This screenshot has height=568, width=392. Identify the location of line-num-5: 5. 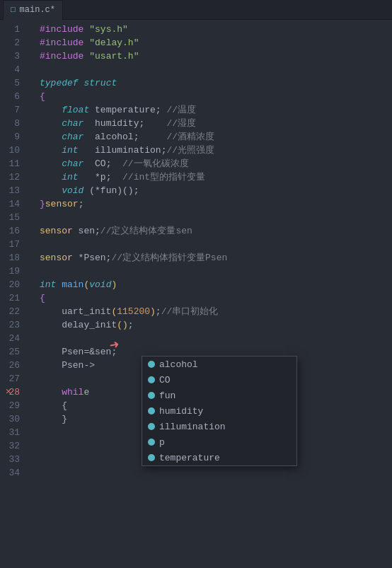
(11, 83).